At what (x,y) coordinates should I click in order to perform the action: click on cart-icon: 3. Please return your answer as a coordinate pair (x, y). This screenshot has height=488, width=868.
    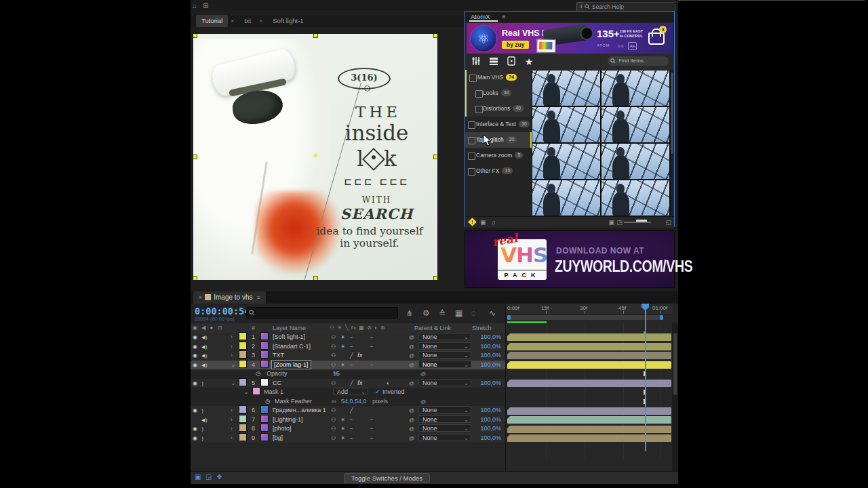
    Looking at the image, I should click on (656, 35).